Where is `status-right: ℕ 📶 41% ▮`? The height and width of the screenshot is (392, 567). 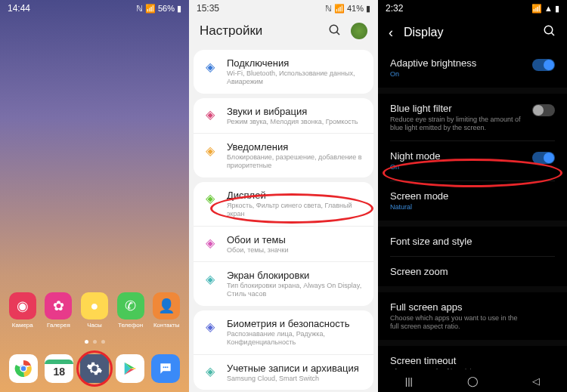
status-right: ℕ 📶 41% ▮ is located at coordinates (348, 9).